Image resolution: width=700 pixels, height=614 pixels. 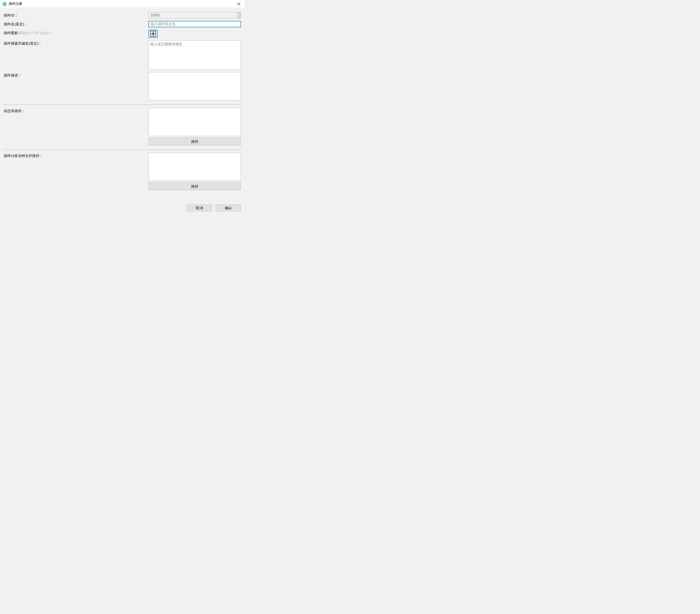 I want to click on row-plugin-icon: 插件图标(图标大小 30*30px)：, so click(x=123, y=34).